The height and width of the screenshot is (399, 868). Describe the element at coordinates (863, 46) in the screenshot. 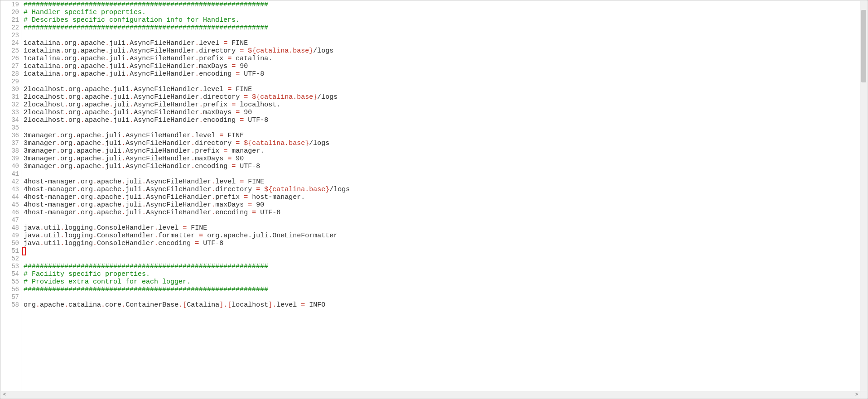

I see `vertical-scrollbar-thumb` at that location.